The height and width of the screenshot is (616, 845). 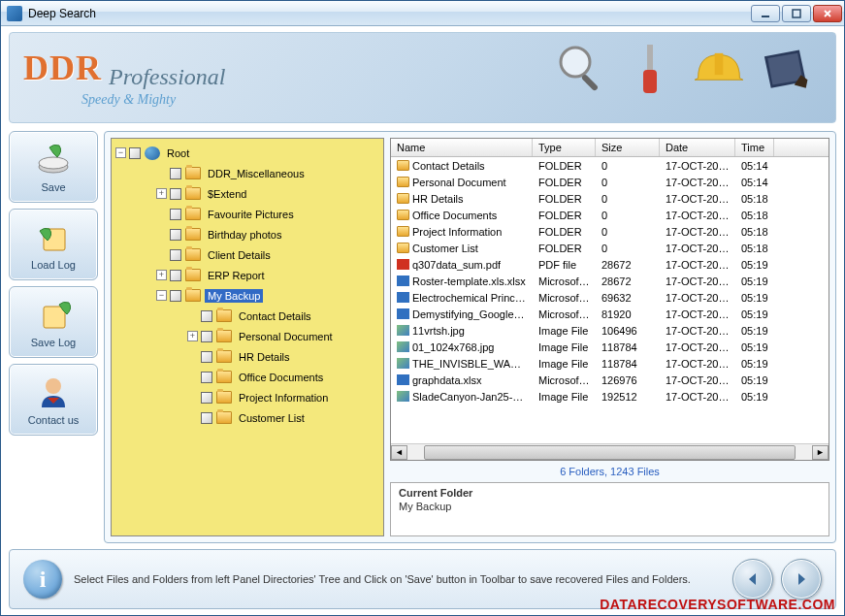 What do you see at coordinates (423, 78) in the screenshot?
I see `banner: DDR Professional Speedy & Mighty` at bounding box center [423, 78].